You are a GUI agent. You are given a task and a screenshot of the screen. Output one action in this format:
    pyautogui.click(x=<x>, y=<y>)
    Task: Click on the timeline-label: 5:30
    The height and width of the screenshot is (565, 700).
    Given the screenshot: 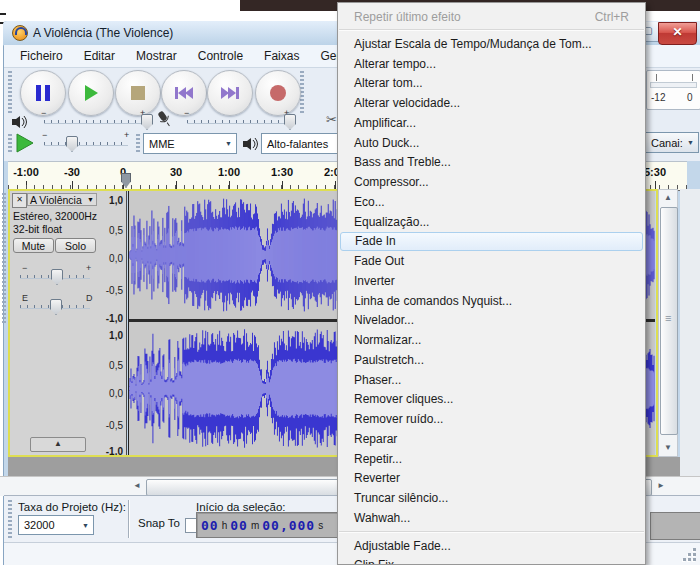 What is the action you would take?
    pyautogui.click(x=655, y=172)
    